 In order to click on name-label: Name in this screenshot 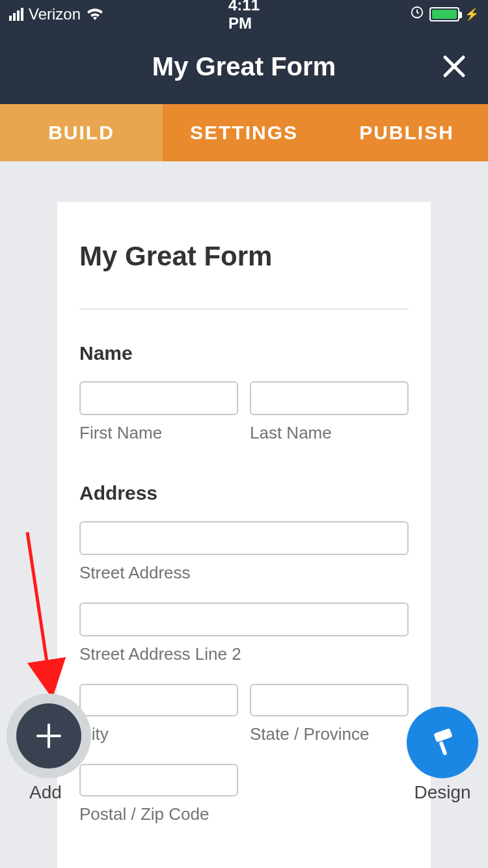, I will do `click(244, 353)`.